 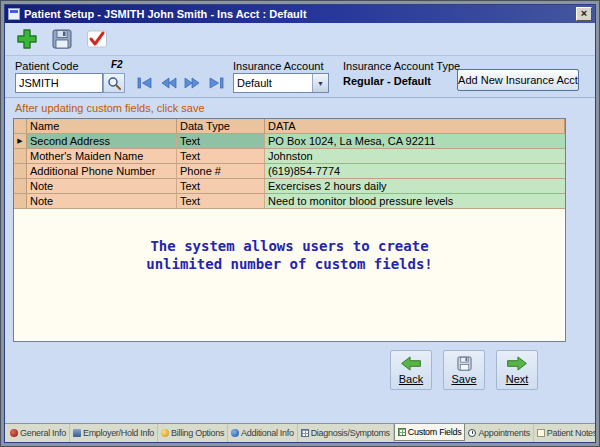 I want to click on insurance-account-label: Insurance Account, so click(x=278, y=66).